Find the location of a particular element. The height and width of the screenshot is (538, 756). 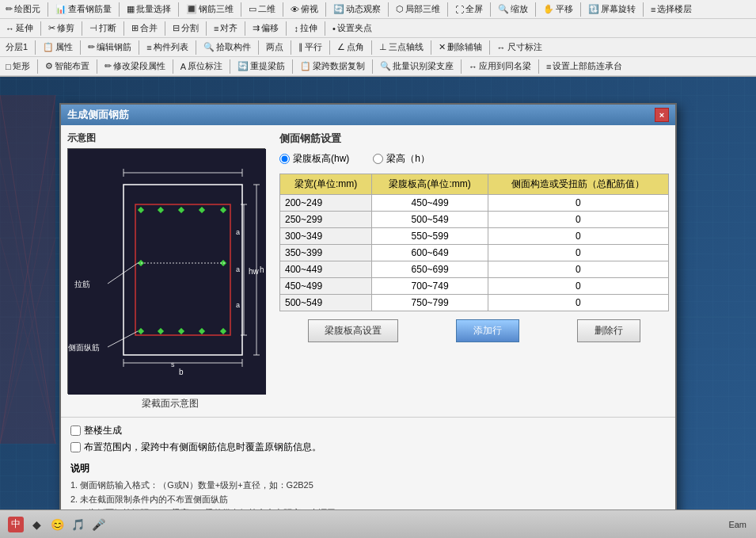

toolbar-btn-component-list: ≡ 构件列表 is located at coordinates (167, 48).